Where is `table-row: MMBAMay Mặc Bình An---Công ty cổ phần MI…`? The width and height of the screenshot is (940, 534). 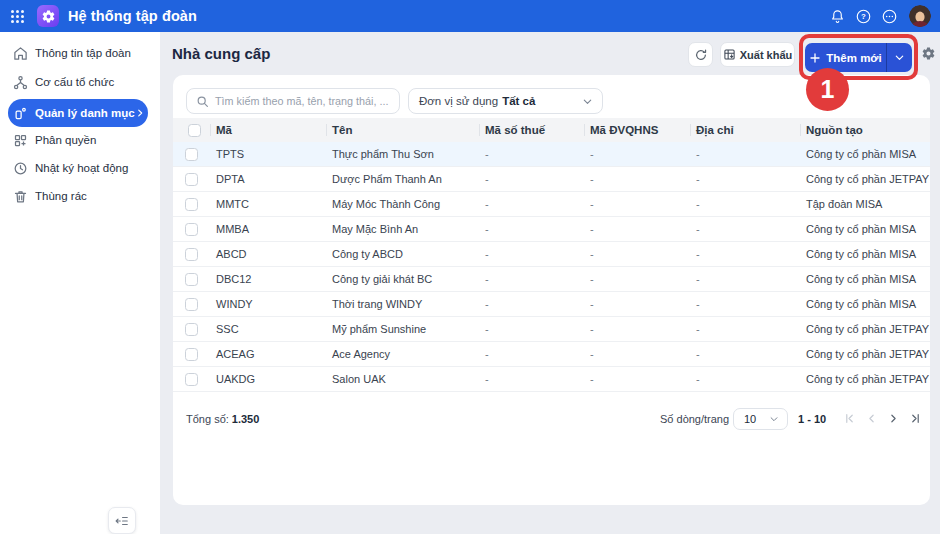
table-row: MMBAMay Mặc Bình An---Công ty cổ phần MI… is located at coordinates (552, 230).